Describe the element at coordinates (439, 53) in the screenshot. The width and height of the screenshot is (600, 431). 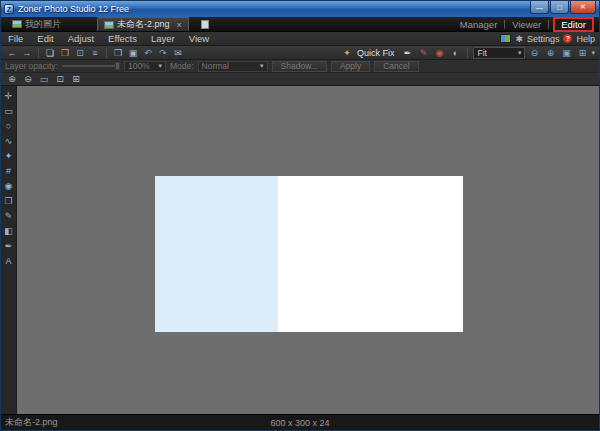
I see `red-eye-icon: ◉` at that location.